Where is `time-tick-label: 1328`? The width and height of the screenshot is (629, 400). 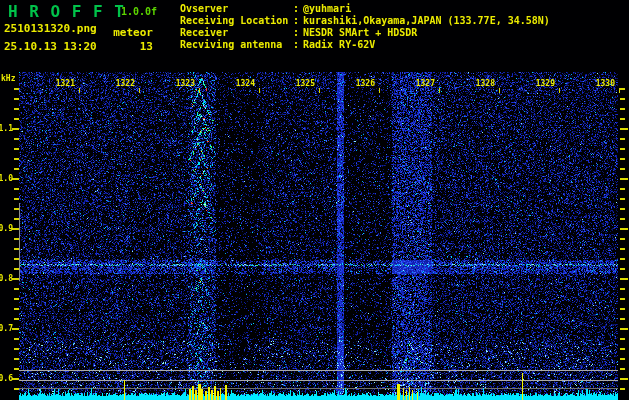
time-tick-label: 1328 is located at coordinates (483, 84).